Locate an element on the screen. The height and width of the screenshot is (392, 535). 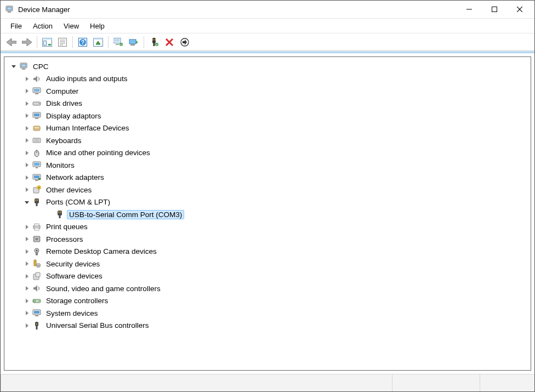
tree-node-network: Network adapters is located at coordinates (268, 178).